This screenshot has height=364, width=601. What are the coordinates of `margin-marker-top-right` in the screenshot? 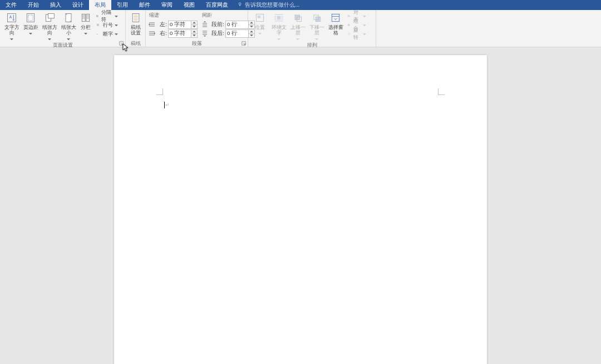 It's located at (441, 92).